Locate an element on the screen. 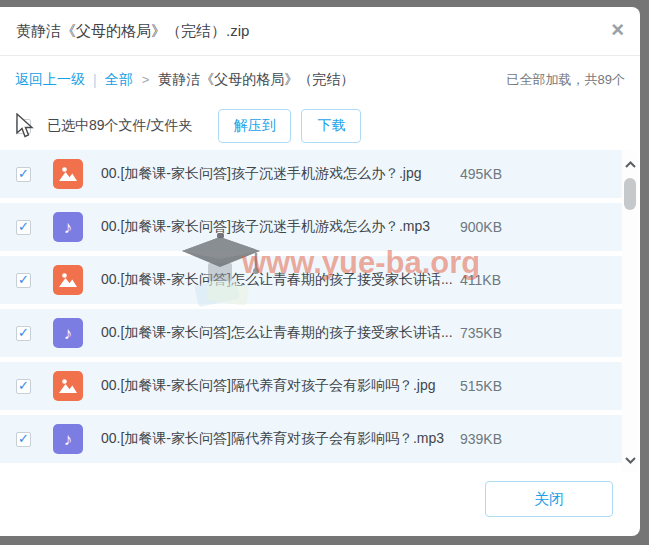 Image resolution: width=649 pixels, height=545 pixels. table-row: ♪ 00.[加餐课-家长问答]孩子沉迷手机游戏怎么办？.mp3 900KB is located at coordinates (311, 227).